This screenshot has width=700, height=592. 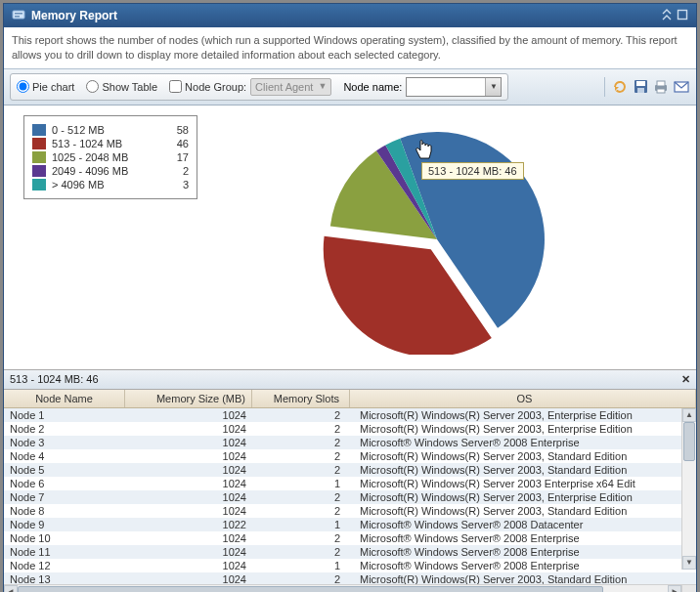 I want to click on scrollbar-vertical: ▲ ▼, so click(x=688, y=488).